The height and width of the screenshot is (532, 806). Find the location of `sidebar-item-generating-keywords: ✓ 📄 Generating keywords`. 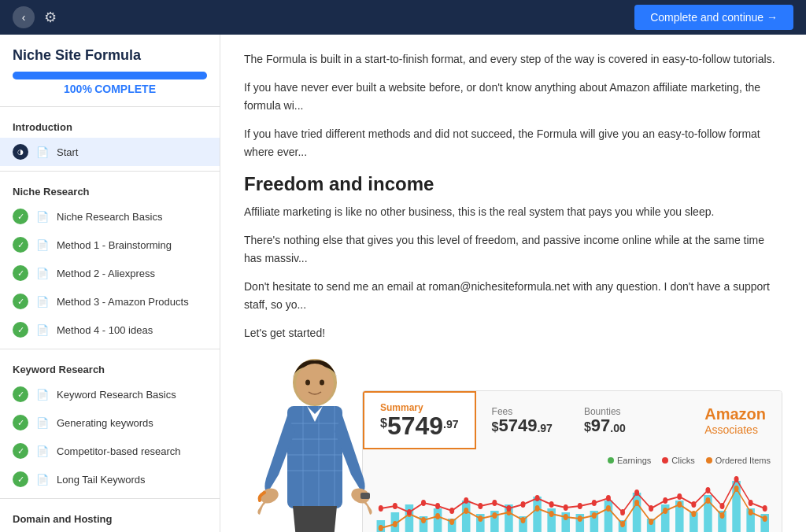

sidebar-item-generating-keywords: ✓ 📄 Generating keywords is located at coordinates (110, 423).